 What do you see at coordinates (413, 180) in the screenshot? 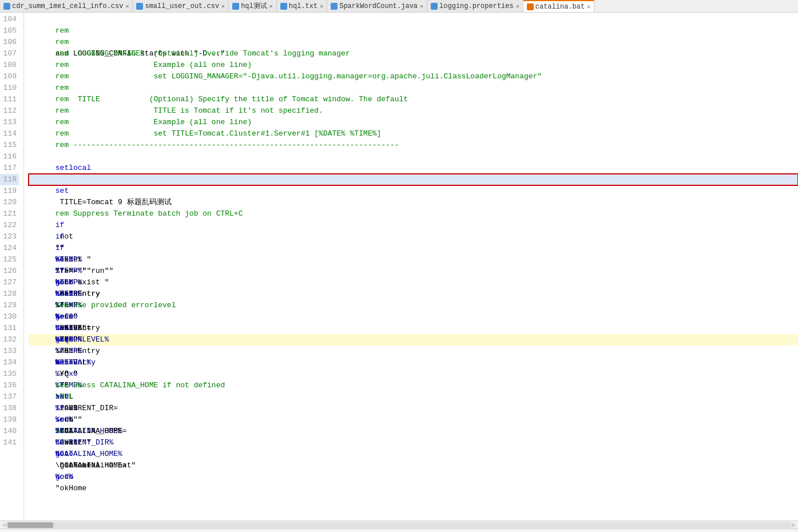
I see `code-line-118: set TITLE=Tomcat 9 标题乱码测试` at bounding box center [413, 180].